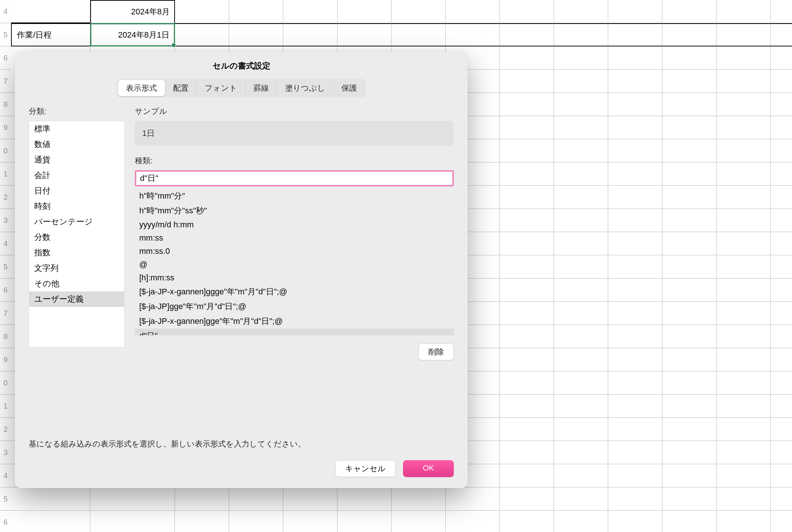  I want to click on row-header: 9, so click(6, 360).